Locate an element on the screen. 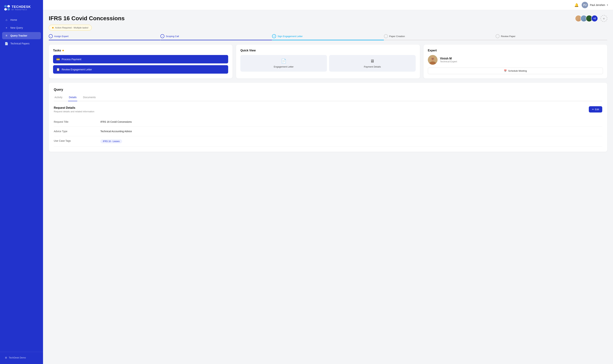 The height and width of the screenshot is (364, 613). detail-row-advice-type: Advice Type Technical Accounting Advice is located at coordinates (328, 131).